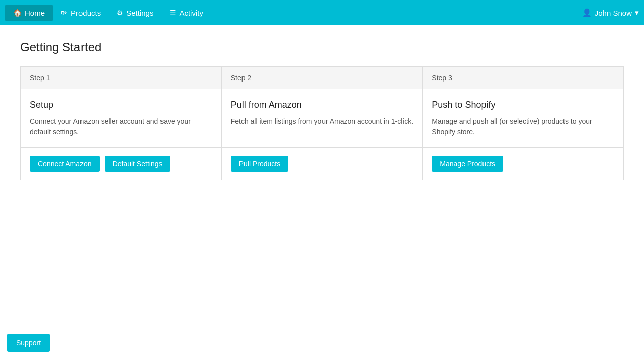  What do you see at coordinates (523, 105) in the screenshot?
I see `step3-title: Push to Shopify` at bounding box center [523, 105].